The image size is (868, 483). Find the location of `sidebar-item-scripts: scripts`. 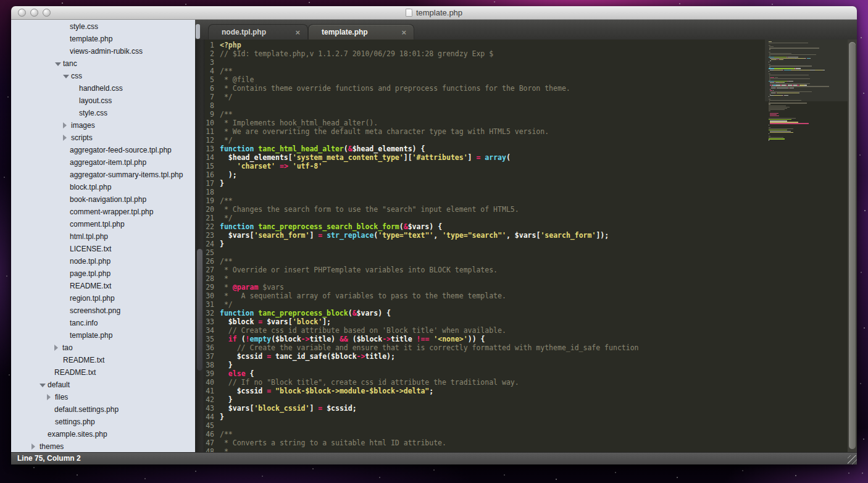

sidebar-item-scripts: scripts is located at coordinates (103, 138).